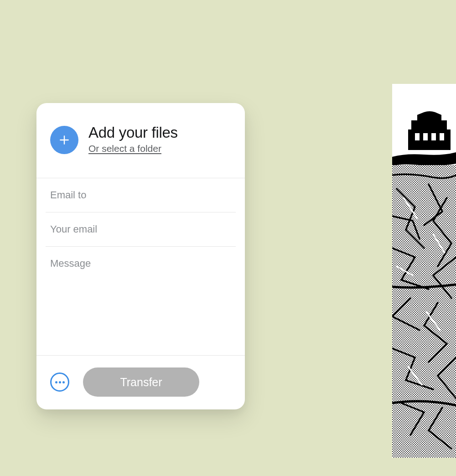  What do you see at coordinates (140, 140) in the screenshot?
I see `upload-section: Add your files Or select a folder` at bounding box center [140, 140].